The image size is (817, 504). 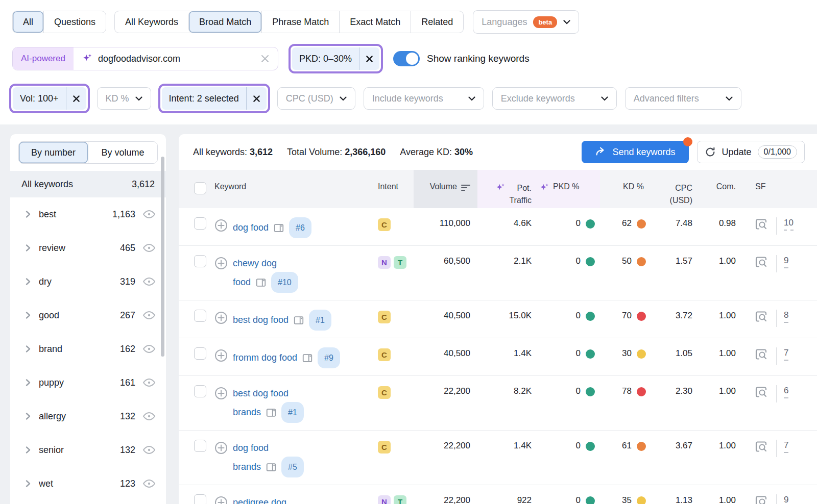 I want to click on remove-volume-filter-icon, so click(x=76, y=98).